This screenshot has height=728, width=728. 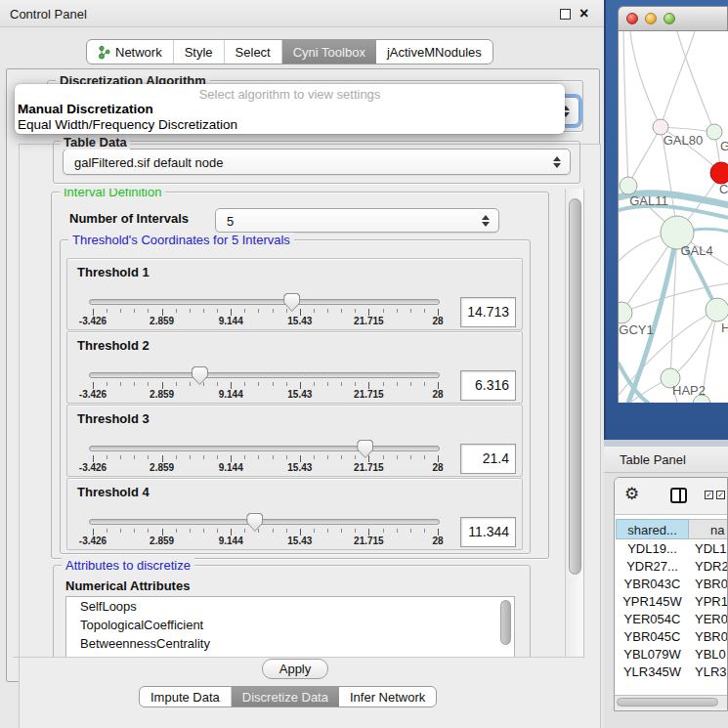 What do you see at coordinates (671, 620) in the screenshot?
I see `table-row: YER054CYER0` at bounding box center [671, 620].